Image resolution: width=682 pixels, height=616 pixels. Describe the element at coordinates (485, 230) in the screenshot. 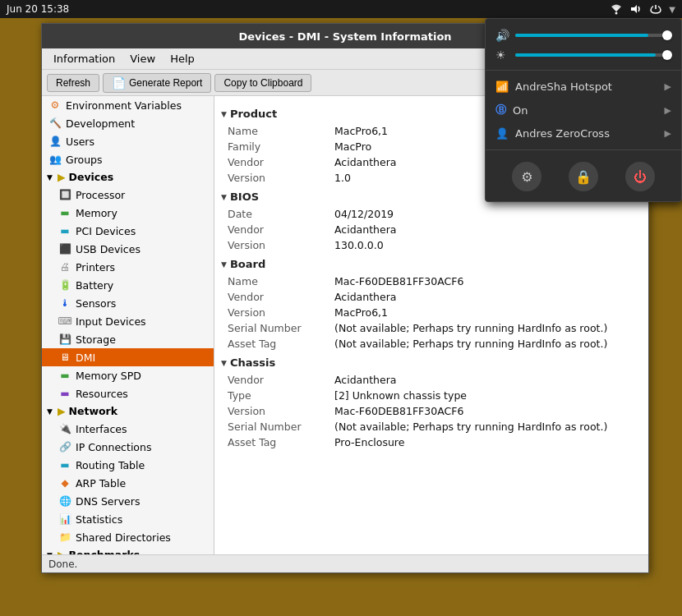

I see `row-value: Acidanthera` at that location.